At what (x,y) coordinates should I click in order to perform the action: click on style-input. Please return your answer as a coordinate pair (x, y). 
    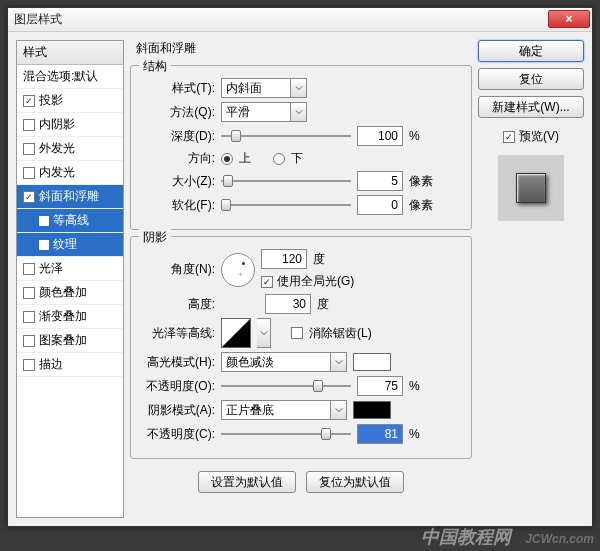
    Looking at the image, I should click on (256, 88).